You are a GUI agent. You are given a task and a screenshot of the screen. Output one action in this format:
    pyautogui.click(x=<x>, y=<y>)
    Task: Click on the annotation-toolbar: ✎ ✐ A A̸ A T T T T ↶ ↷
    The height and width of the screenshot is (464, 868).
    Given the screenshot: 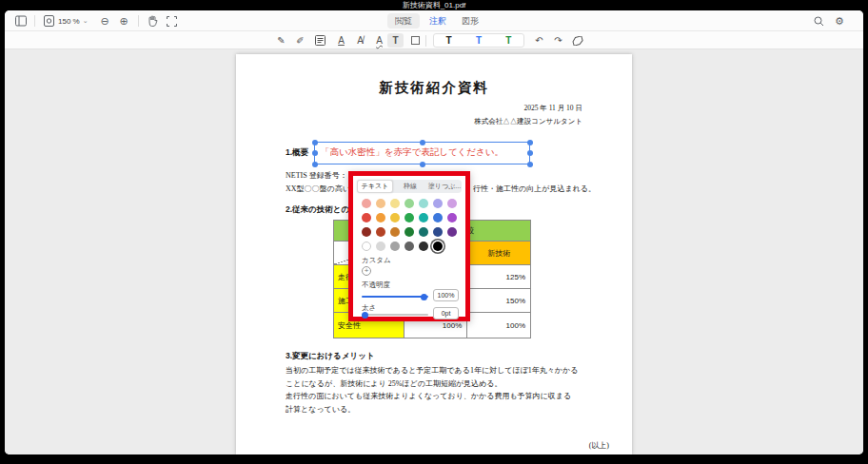 What is the action you would take?
    pyautogui.click(x=434, y=40)
    